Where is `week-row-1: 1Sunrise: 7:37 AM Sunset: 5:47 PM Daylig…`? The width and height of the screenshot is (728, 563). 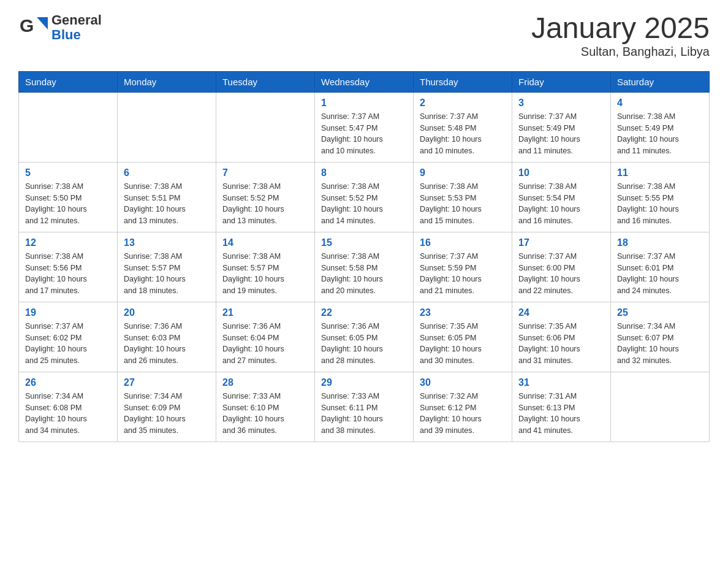 week-row-1: 1Sunrise: 7:37 AM Sunset: 5:47 PM Daylig… is located at coordinates (364, 127).